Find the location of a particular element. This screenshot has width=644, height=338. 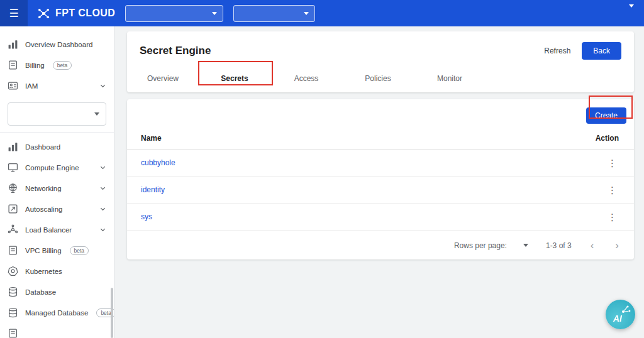

pagination-range: 1-3 of 3 is located at coordinates (558, 246).